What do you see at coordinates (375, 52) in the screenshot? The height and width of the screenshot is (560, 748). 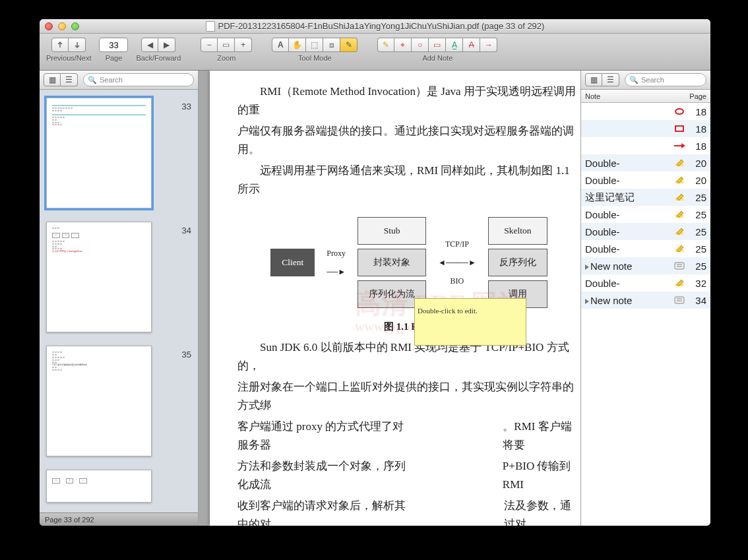 I see `toolbar: Previous/Next Page ◀ ▶ Back/Forward − ▭ …` at bounding box center [375, 52].